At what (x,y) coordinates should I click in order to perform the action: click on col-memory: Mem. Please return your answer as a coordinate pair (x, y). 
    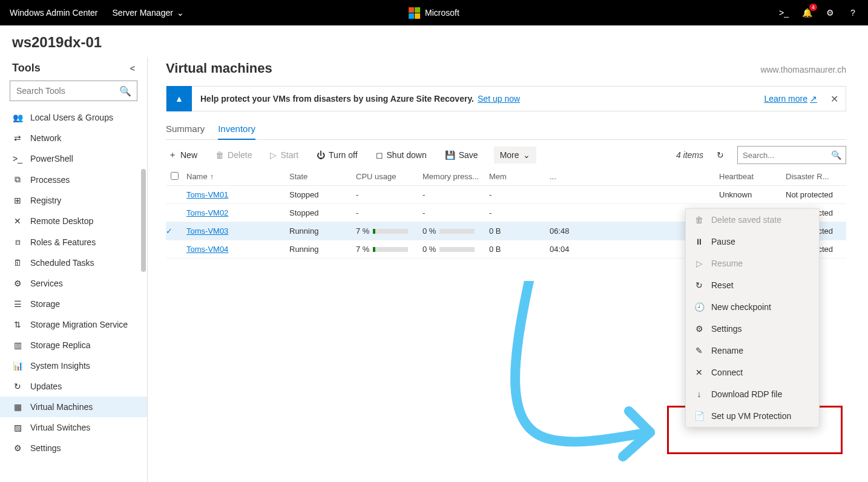
    Looking at the image, I should click on (519, 177).